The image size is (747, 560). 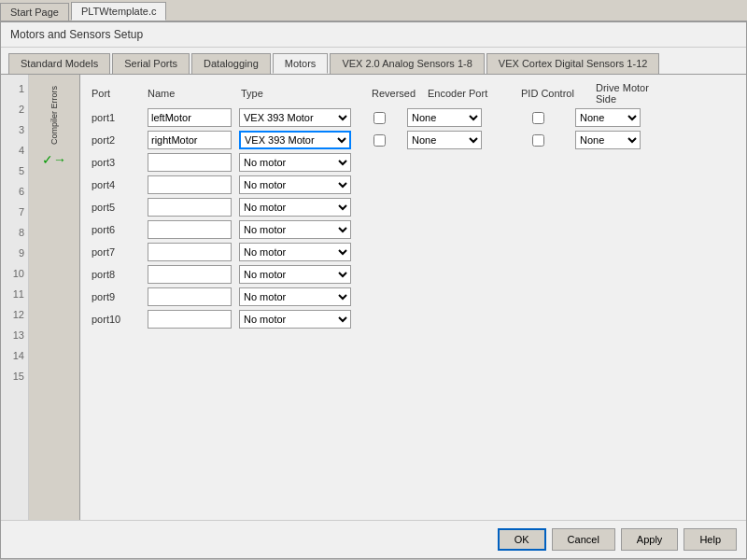 I want to click on tab-vex-digital: VEX Cortex Digital Sensors 1-12, so click(x=573, y=63).